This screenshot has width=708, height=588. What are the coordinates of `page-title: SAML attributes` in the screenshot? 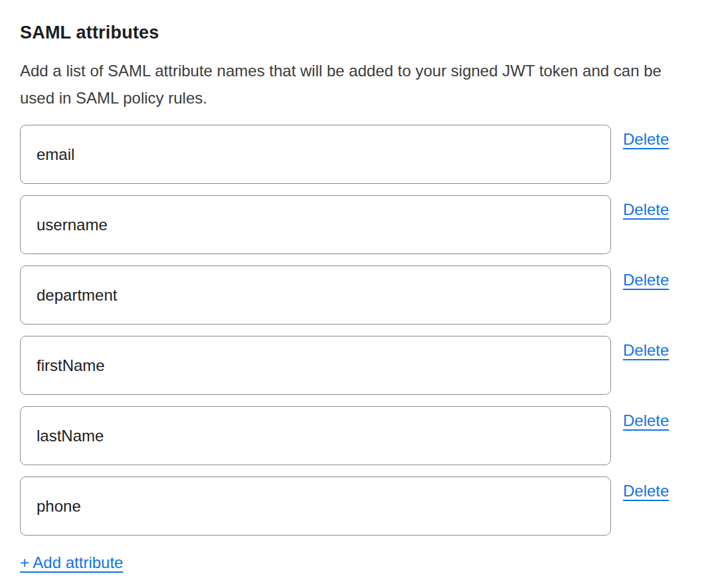 It's located at (349, 33).